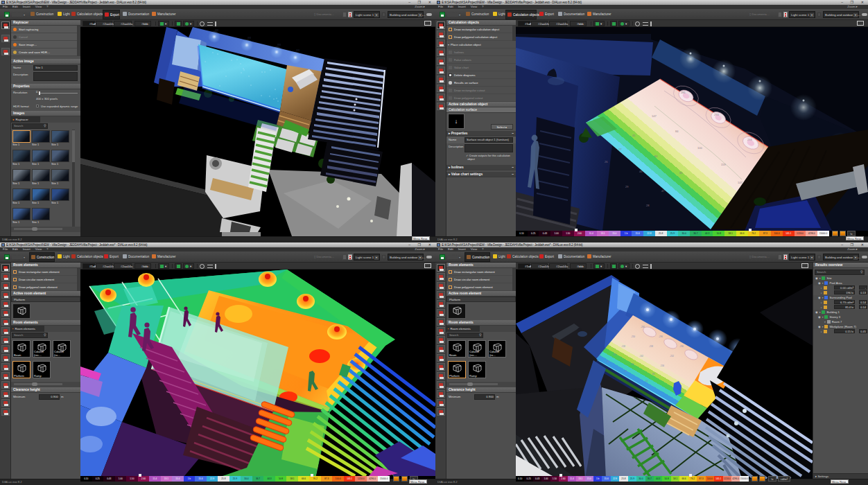  What do you see at coordinates (700, 148) in the screenshot?
I see `svg-text: 100` at bounding box center [700, 148].